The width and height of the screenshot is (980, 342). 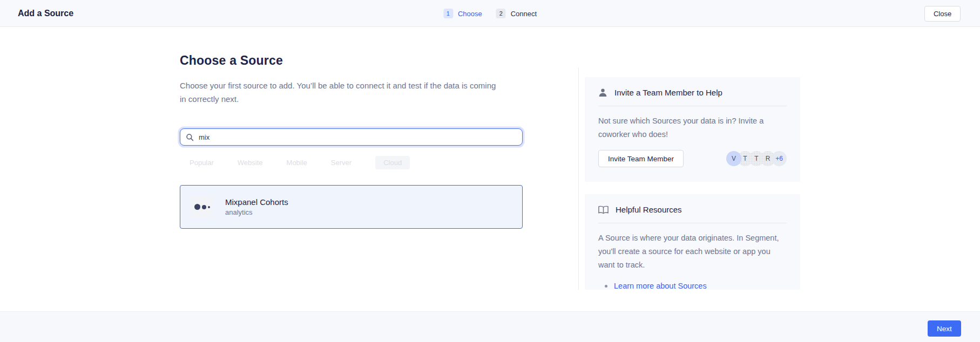 I want to click on resource-link-item: Learn more about Sources, so click(x=692, y=286).